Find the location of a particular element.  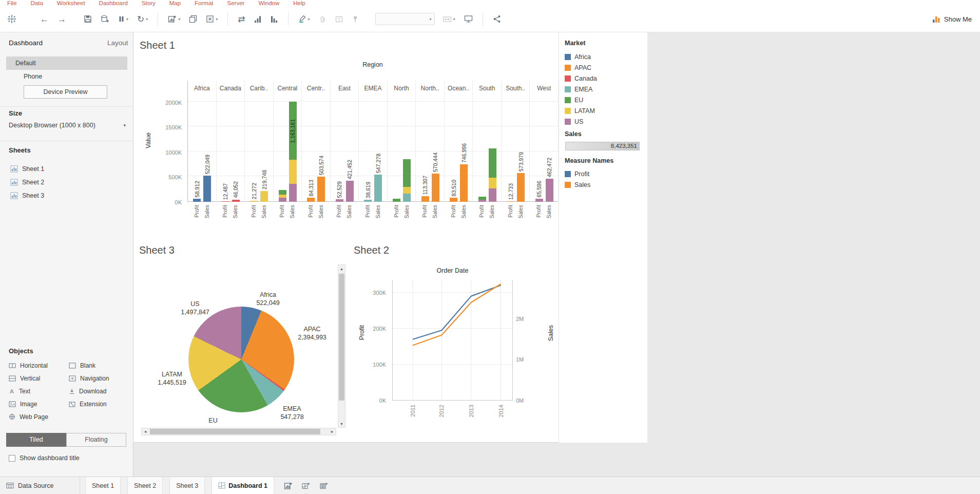

undo-button: ← is located at coordinates (44, 19).